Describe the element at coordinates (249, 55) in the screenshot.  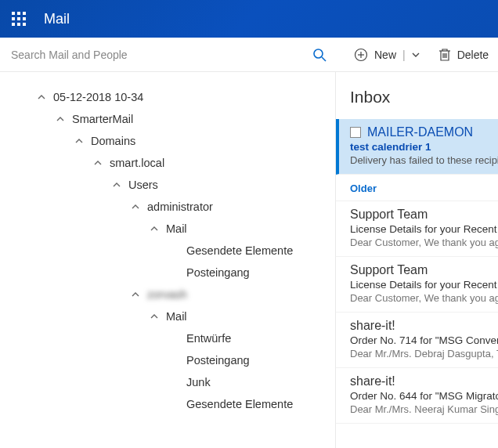
I see `toolbar: New | Delete` at that location.